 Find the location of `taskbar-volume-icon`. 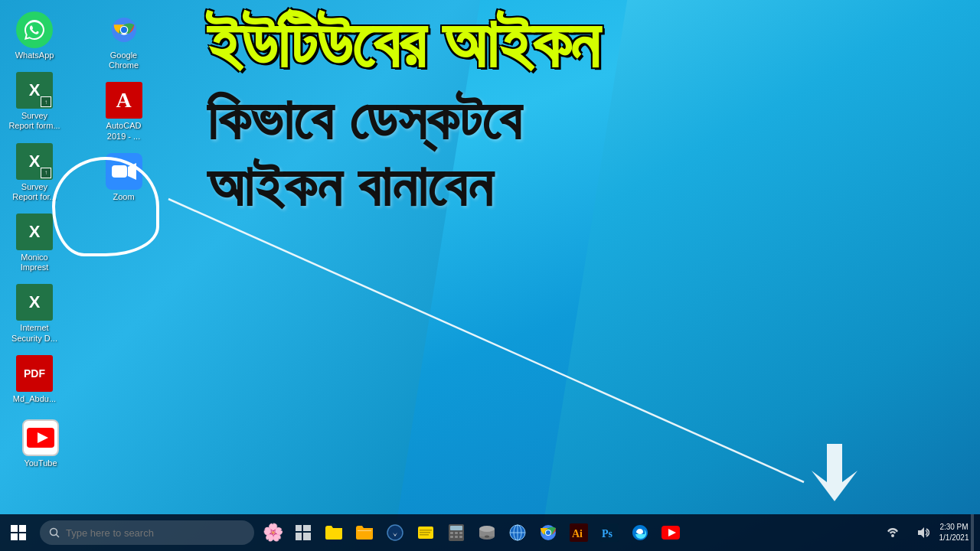

taskbar-volume-icon is located at coordinates (923, 533).